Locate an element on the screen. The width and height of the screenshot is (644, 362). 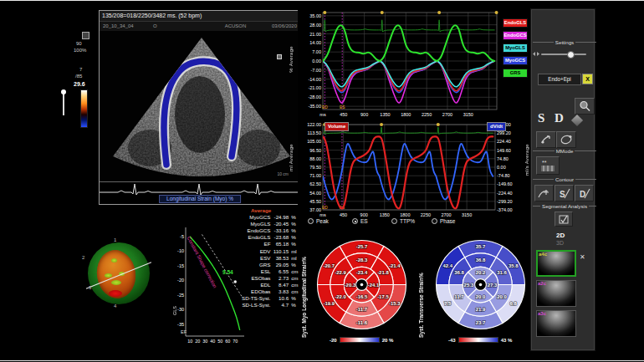
view-thumbnail-a3c: a3c is located at coordinates (556, 324).